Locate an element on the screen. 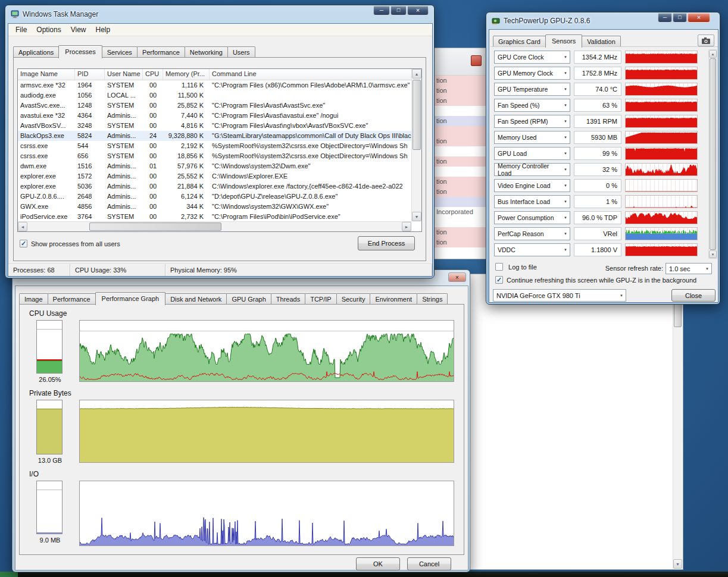 The width and height of the screenshot is (728, 577). sensor-dropdown-perfcap-reason: PerfCap Reason▼ is located at coordinates (532, 234).